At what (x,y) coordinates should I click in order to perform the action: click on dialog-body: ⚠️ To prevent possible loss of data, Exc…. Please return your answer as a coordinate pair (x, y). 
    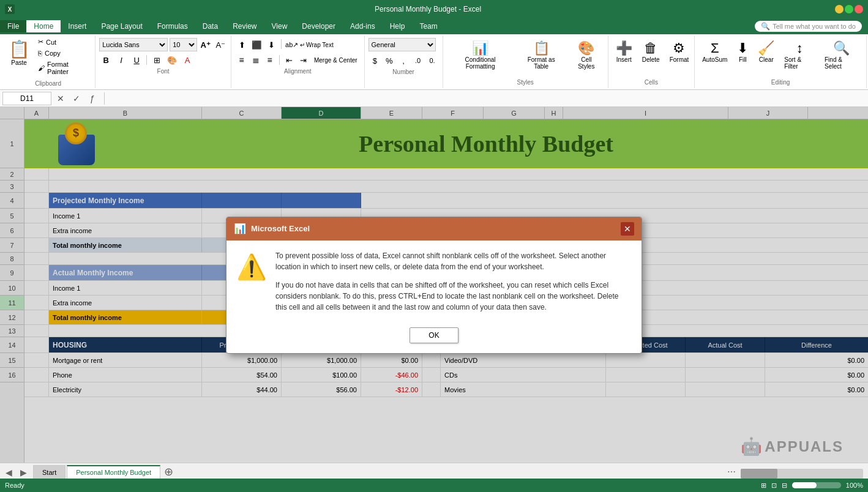
    Looking at the image, I should click on (434, 281).